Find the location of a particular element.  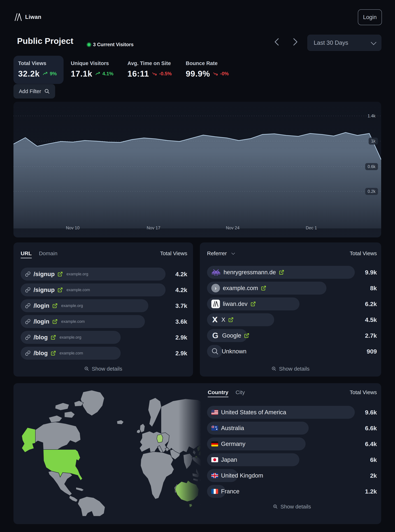

next-range-button is located at coordinates (295, 42).